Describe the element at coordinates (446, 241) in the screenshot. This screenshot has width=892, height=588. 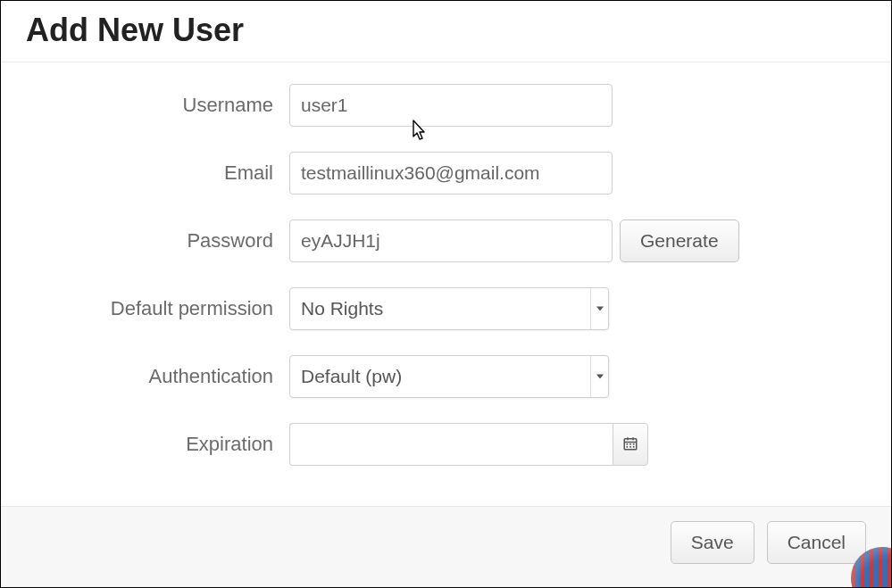
I see `row-password: Password Generate` at that location.